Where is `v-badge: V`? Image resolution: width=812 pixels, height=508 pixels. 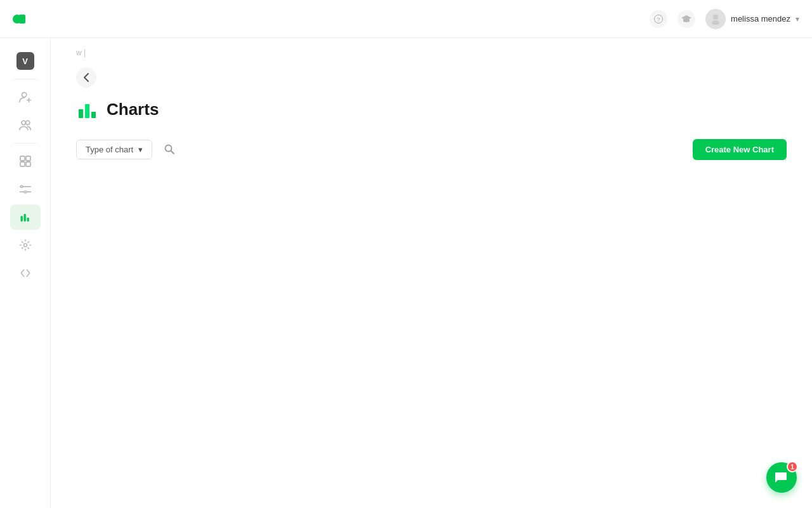
v-badge: V is located at coordinates (25, 61).